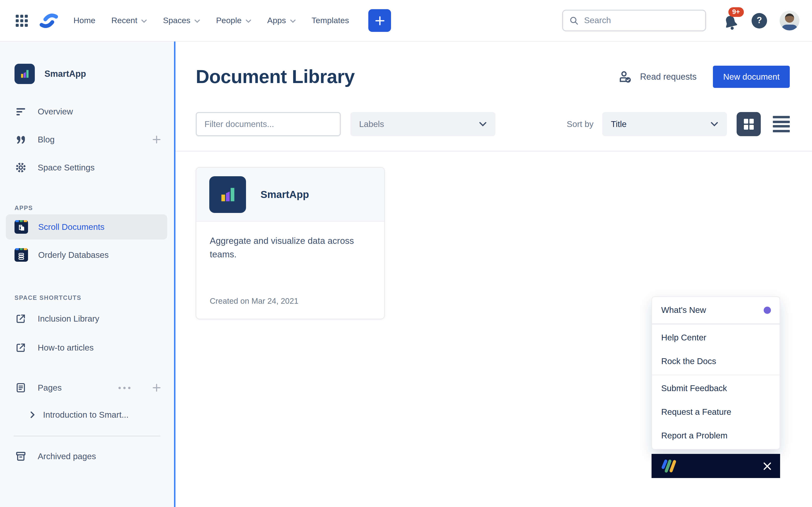 The height and width of the screenshot is (507, 812). What do you see at coordinates (716, 373) in the screenshot?
I see `help-popup-menu: What's New Help Center Rock the Docs Sub…` at bounding box center [716, 373].